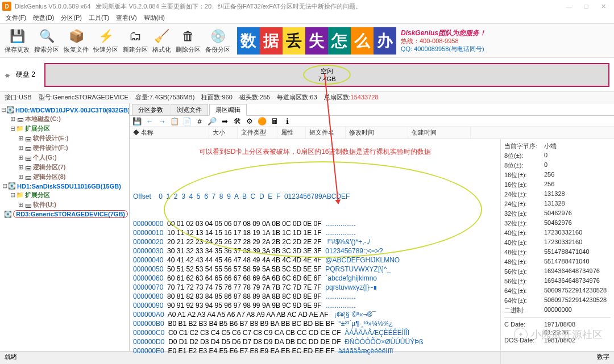 This screenshot has height=364, width=614. I want to click on title-bar: D DiskGenius V5.0.0.589 x64 发现新版本 V5.2.0…, so click(307, 6).